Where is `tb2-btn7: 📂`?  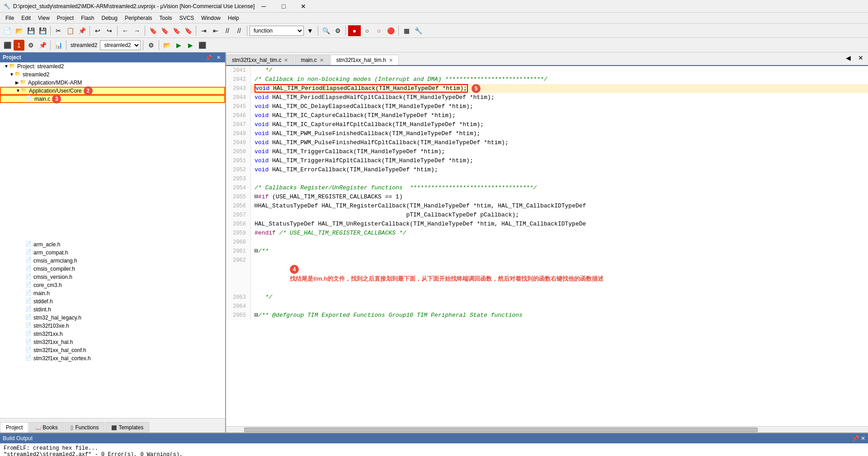 tb2-btn7: 📂 is located at coordinates (167, 45).